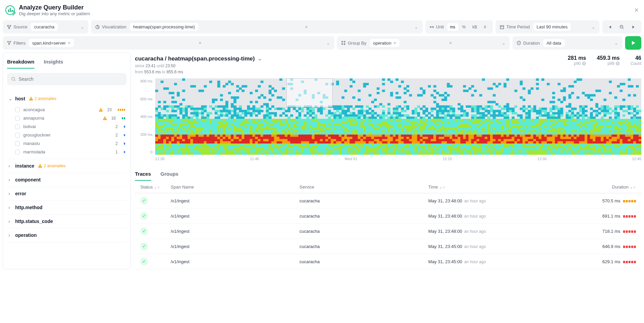 This screenshot has height=323, width=644. I want to click on svg-rect-2099, so click(424, 145).